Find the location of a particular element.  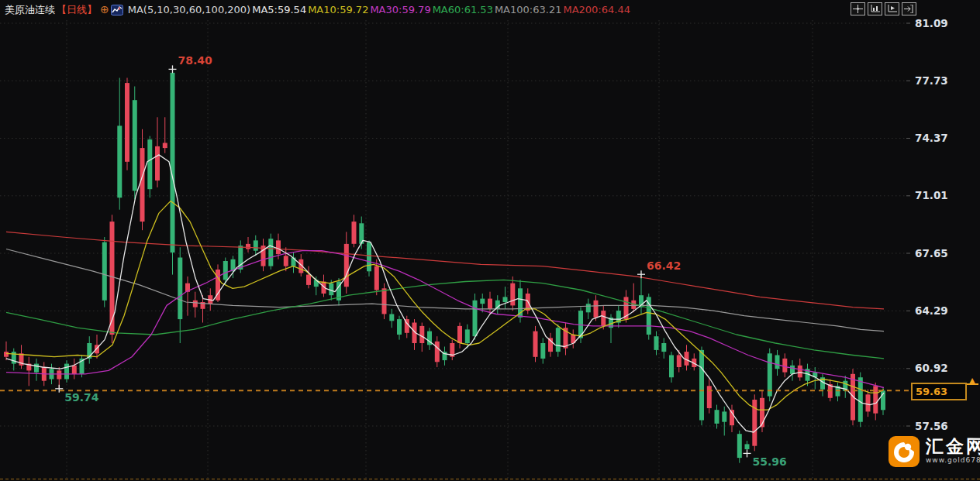

axis-label: 74.37 is located at coordinates (932, 138).